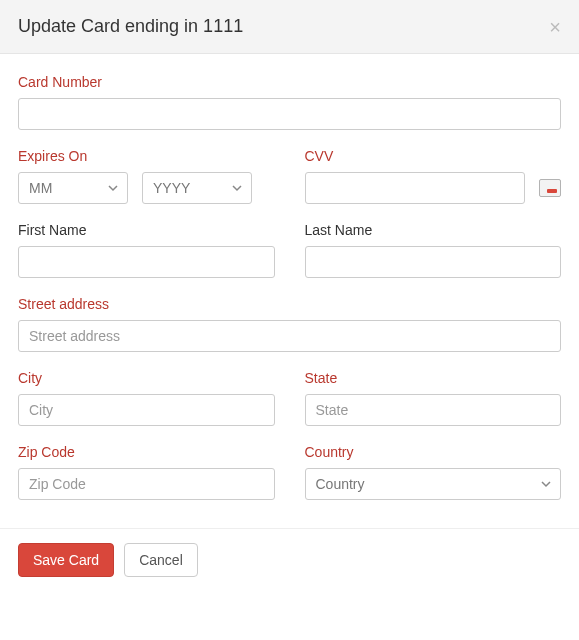  What do you see at coordinates (73, 188) in the screenshot?
I see `expiry-month-select: MM` at bounding box center [73, 188].